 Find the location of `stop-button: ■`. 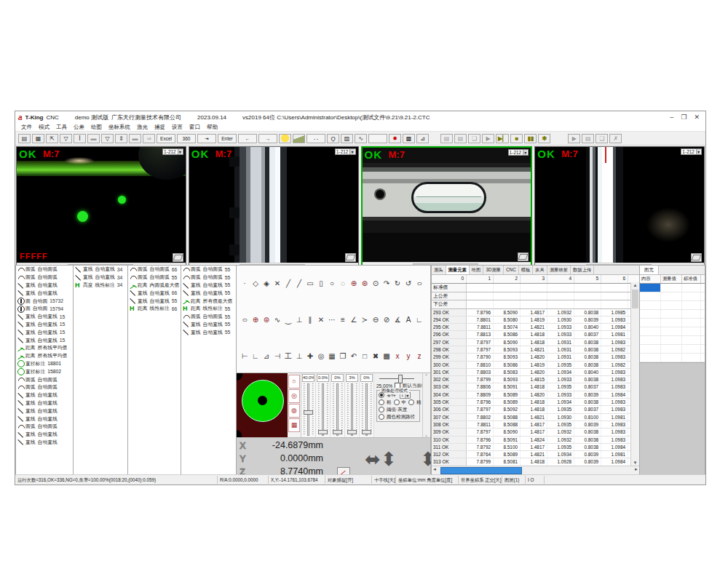

stop-button: ■ is located at coordinates (517, 138).